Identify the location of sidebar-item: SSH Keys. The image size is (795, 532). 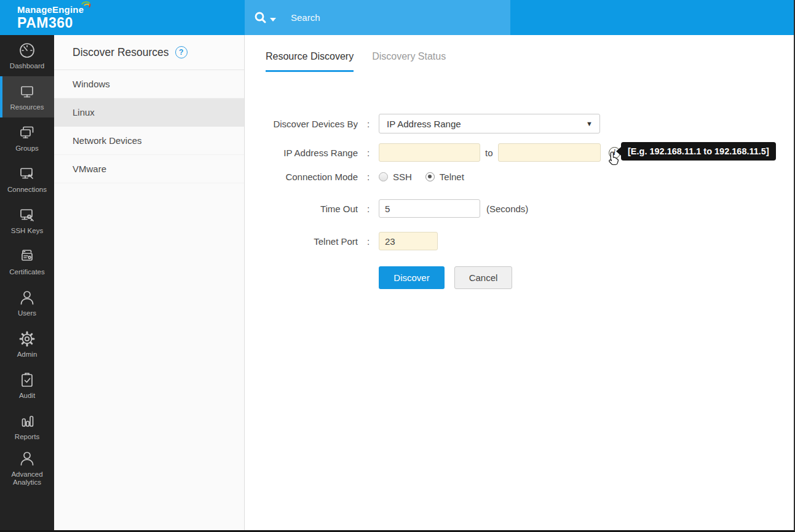
(27, 220).